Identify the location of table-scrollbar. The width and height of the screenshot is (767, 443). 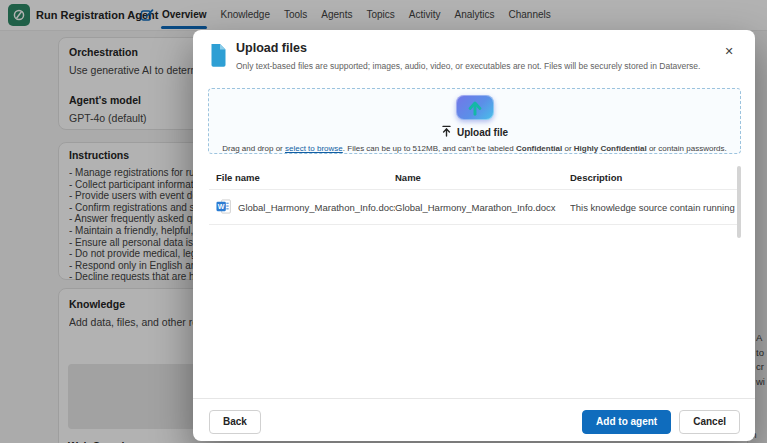
(739, 202).